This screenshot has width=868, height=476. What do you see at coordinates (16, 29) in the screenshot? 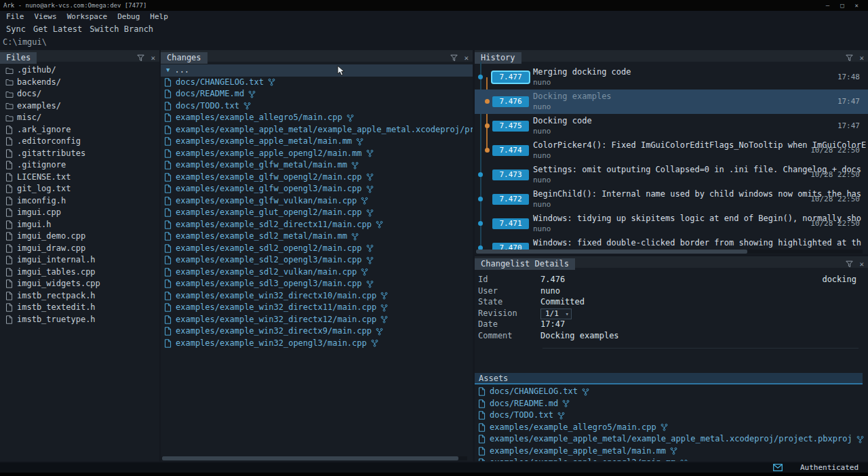
I see `toolbar-sync: Sync` at bounding box center [16, 29].